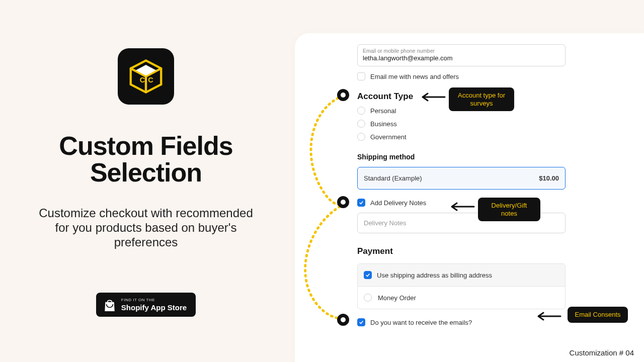 The width and height of the screenshot is (644, 362). What do you see at coordinates (146, 228) in the screenshot?
I see `page-subtitle: Customize checkout with recommended for …` at bounding box center [146, 228].